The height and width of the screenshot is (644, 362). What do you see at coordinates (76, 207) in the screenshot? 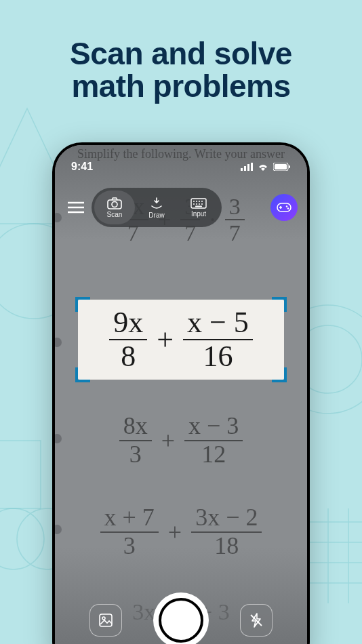
I see `hamburger-icon` at bounding box center [76, 207].